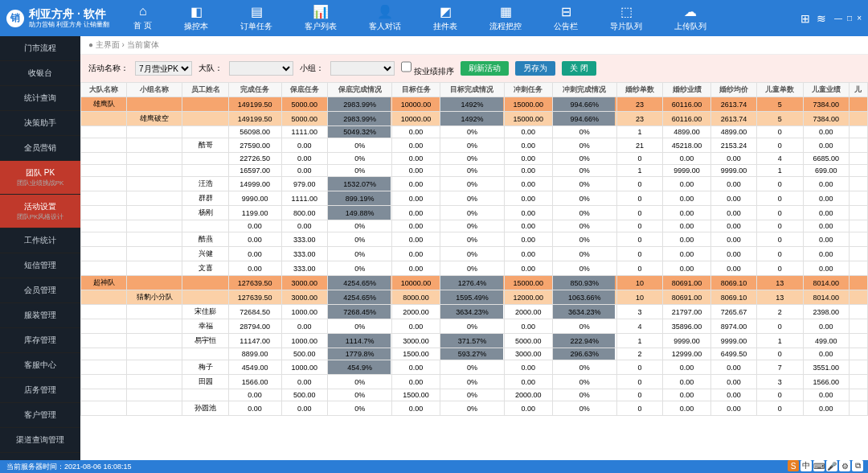 The height and width of the screenshot is (473, 868). What do you see at coordinates (474, 368) in the screenshot?
I see `table-row: 梅子4549.001000.00454.9%0.000%0.000%00.000…` at bounding box center [474, 368].